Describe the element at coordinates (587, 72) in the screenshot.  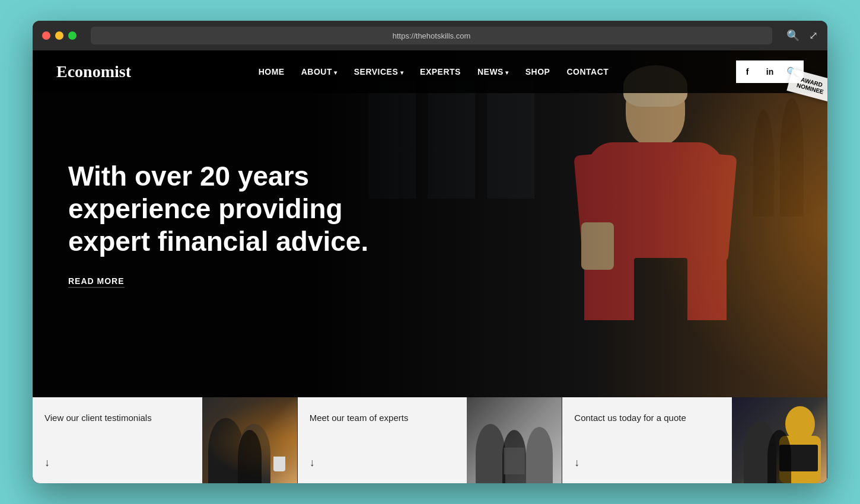
I see `nav-contact: CONTACT` at that location.